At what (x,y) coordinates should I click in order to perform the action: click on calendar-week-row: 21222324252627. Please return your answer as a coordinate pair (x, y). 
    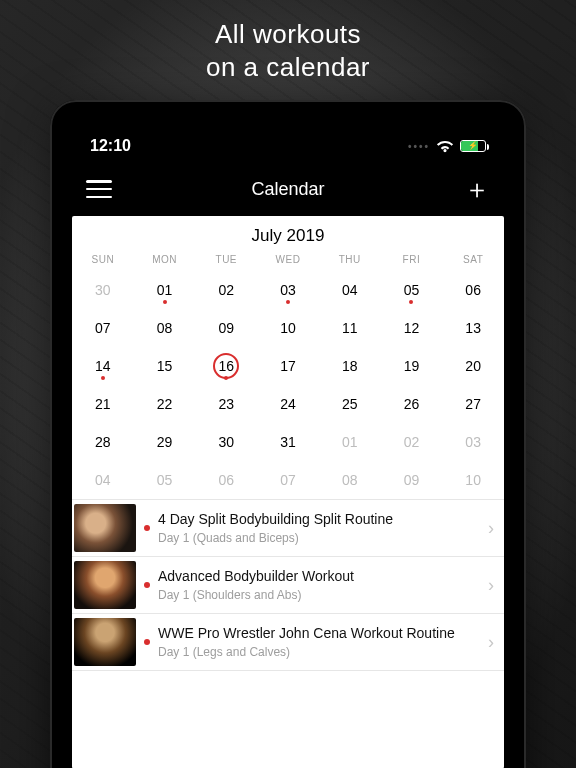
    Looking at the image, I should click on (288, 404).